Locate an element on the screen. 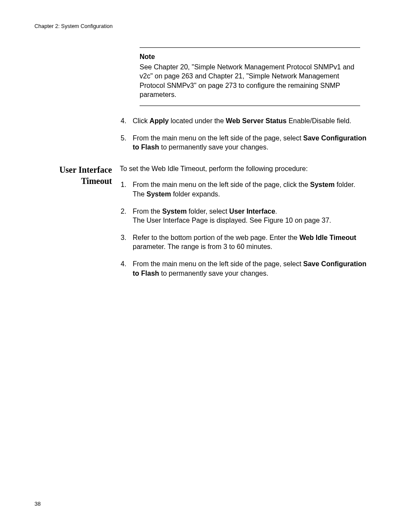 The height and width of the screenshot is (532, 411). text: folder expands. is located at coordinates (196, 194).